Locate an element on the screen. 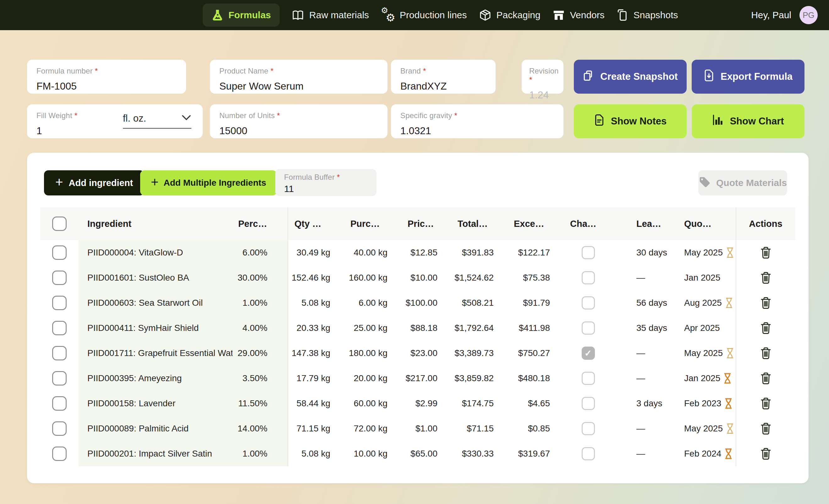 The image size is (829, 504). pric-value: $100.00 is located at coordinates (415, 303).